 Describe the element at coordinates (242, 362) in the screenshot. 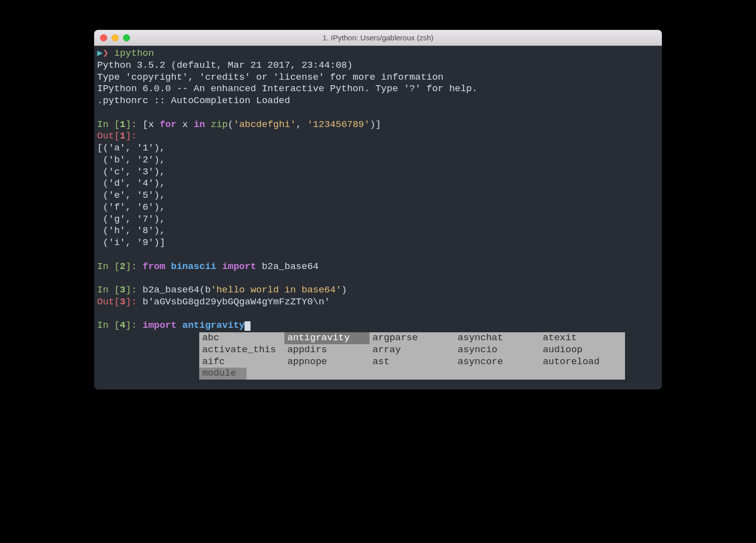

I see `autocomplete-item: aifc` at that location.